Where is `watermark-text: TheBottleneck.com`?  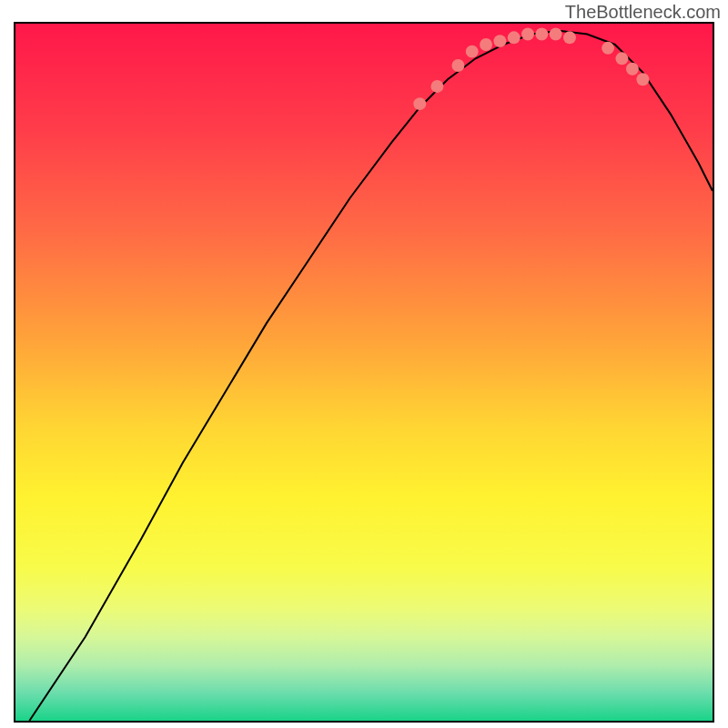 watermark-text: TheBottleneck.com is located at coordinates (642, 13).